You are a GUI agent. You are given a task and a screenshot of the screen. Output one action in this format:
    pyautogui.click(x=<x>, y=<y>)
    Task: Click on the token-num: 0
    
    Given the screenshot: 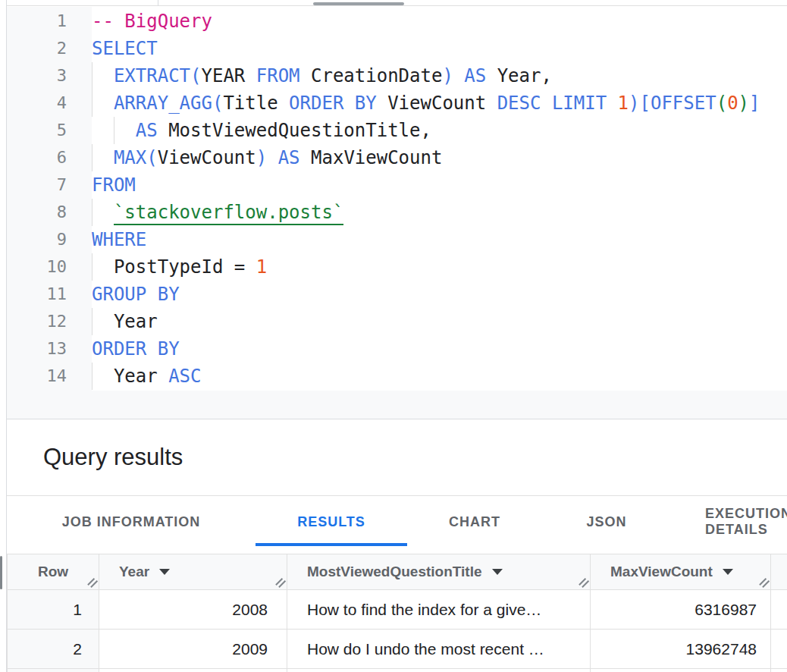 What is the action you would take?
    pyautogui.click(x=732, y=103)
    